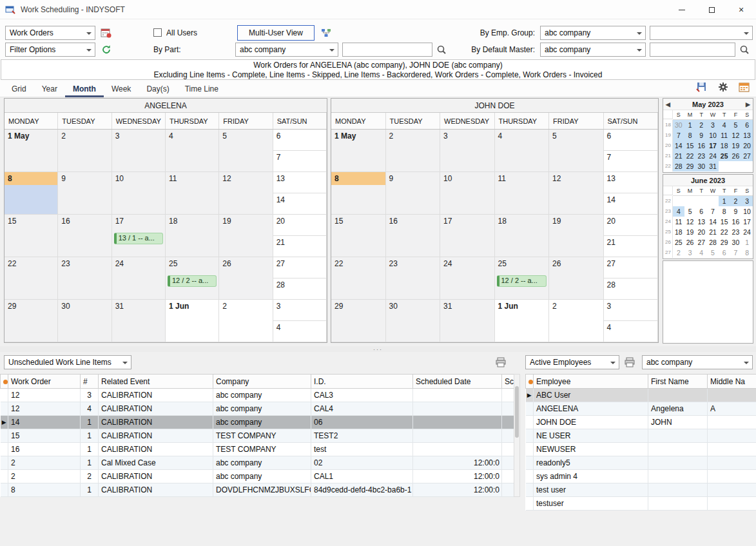 This screenshot has height=546, width=756. What do you see at coordinates (641, 490) in the screenshot?
I see `table-row: test user` at bounding box center [641, 490].